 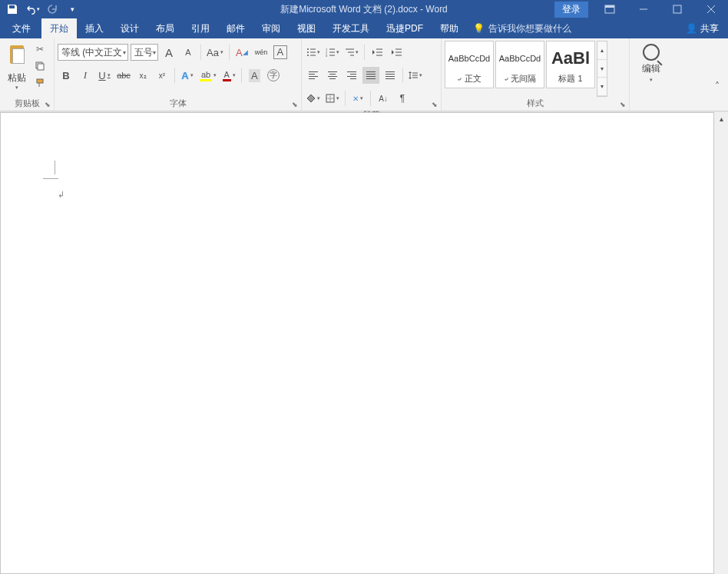 What do you see at coordinates (364, 9) in the screenshot?
I see `window-title: 新建Microsoft Word 文档 (2).docx - Word` at bounding box center [364, 9].